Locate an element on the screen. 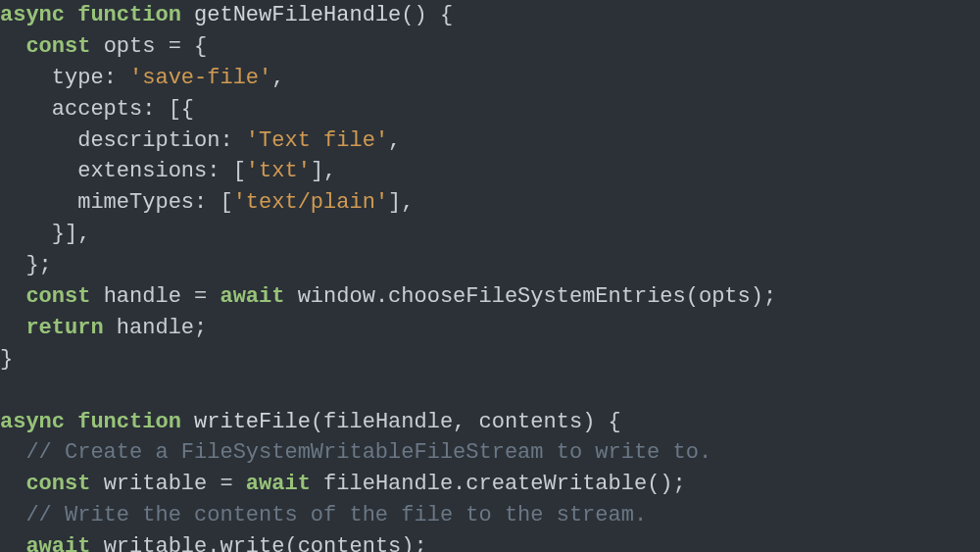 This screenshot has height=552, width=980. code-line: return handle; is located at coordinates (104, 327).